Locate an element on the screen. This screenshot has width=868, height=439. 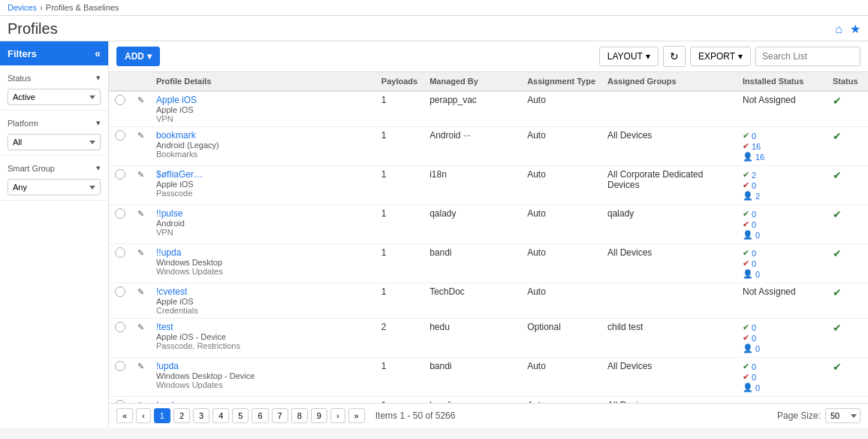
status-filter-select: Active Inactive All is located at coordinates (54, 97).